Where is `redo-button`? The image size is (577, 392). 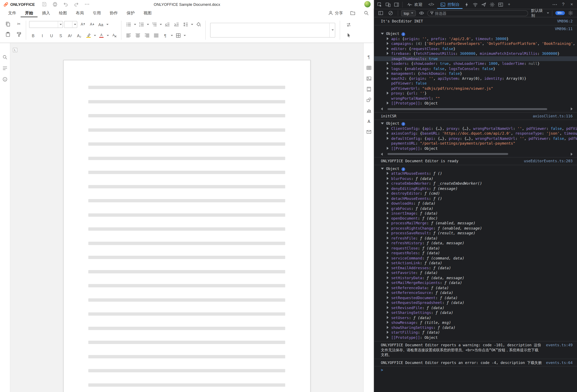
redo-button is located at coordinates (76, 4).